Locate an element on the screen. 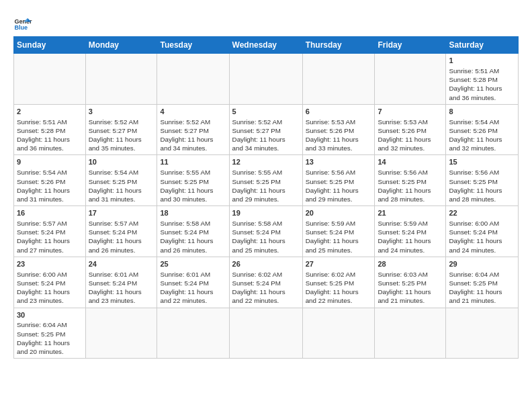 The image size is (532, 411). calendar-cell: 28Sunrise: 6:03 AM Sunset: 5:25 PM Dayli… is located at coordinates (410, 282).